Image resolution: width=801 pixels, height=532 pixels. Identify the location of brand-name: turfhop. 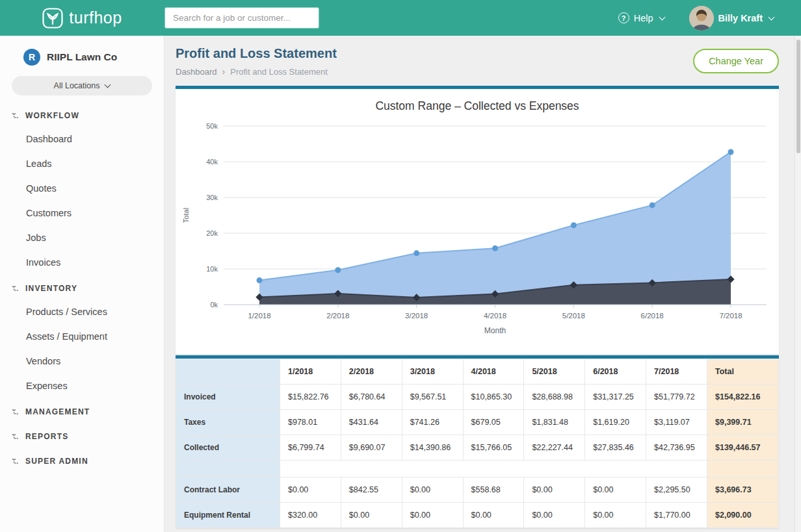
(95, 18).